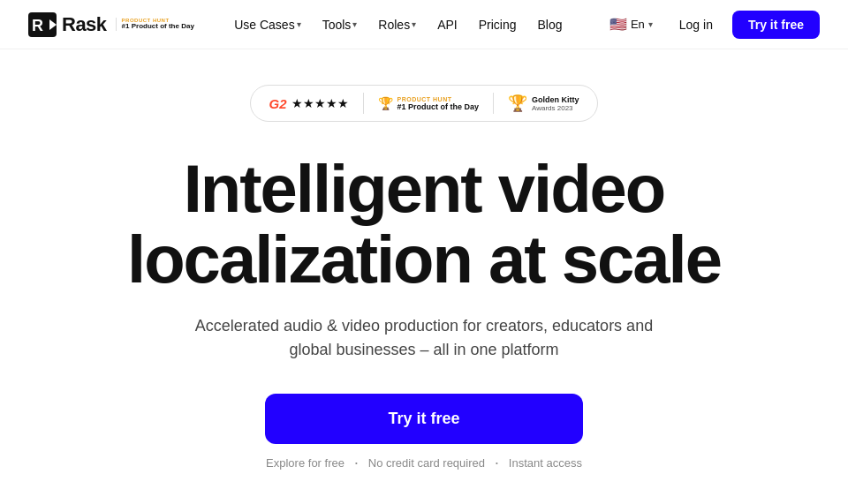  What do you see at coordinates (111, 25) in the screenshot?
I see `navbar-left: R Rask Product hunt #1 Product of the Da…` at bounding box center [111, 25].